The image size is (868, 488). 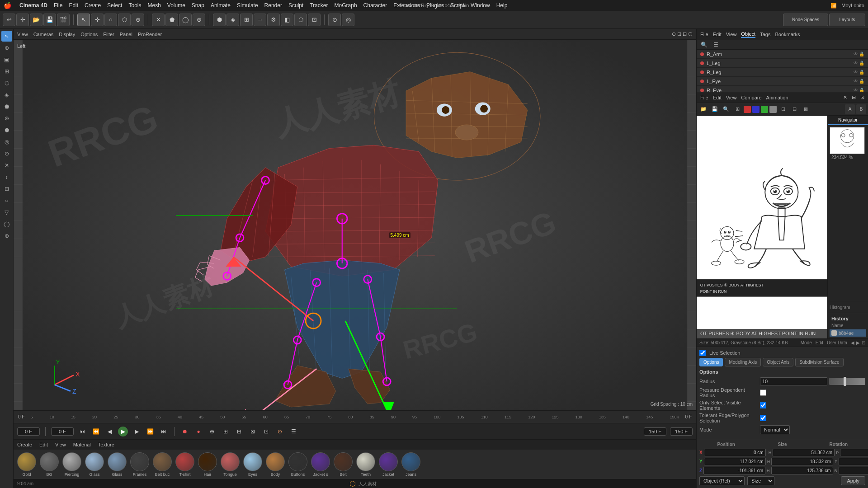 What do you see at coordinates (7, 5) in the screenshot?
I see `apple-menu: 🍎` at bounding box center [7, 5].